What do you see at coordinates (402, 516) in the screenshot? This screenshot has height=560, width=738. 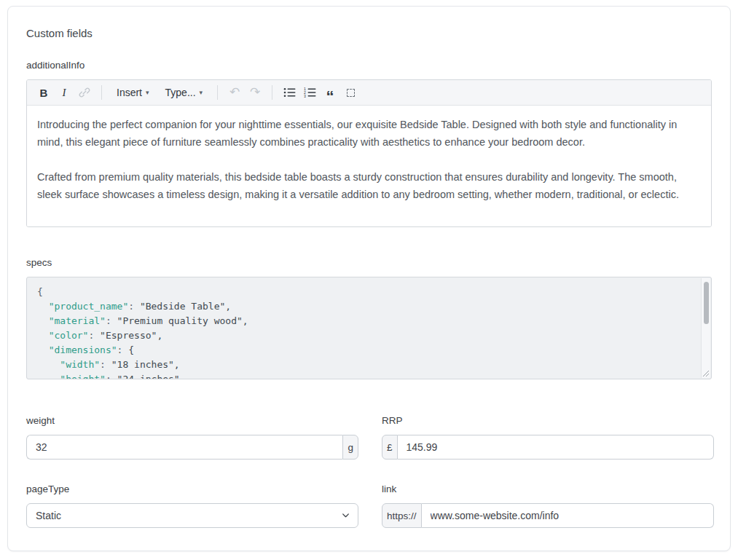 I see `link-protocol-addon: https://` at bounding box center [402, 516].